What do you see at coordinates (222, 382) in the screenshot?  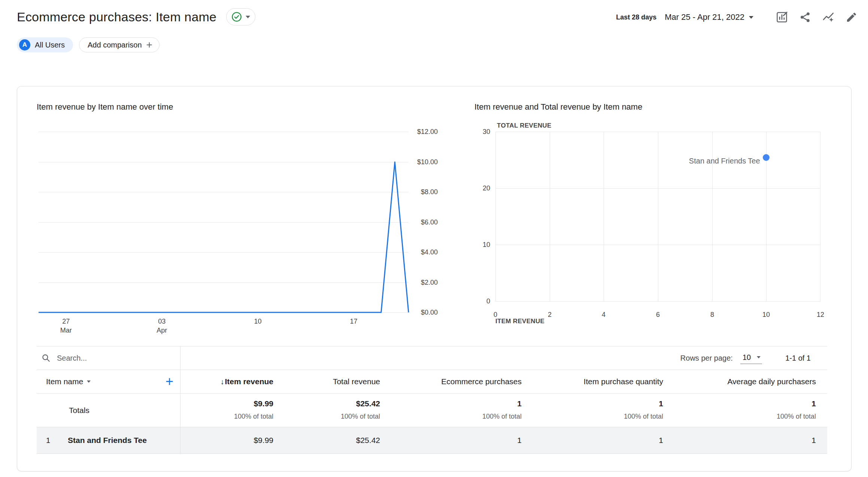 I see `sort-descending-icon: ↓` at bounding box center [222, 382].